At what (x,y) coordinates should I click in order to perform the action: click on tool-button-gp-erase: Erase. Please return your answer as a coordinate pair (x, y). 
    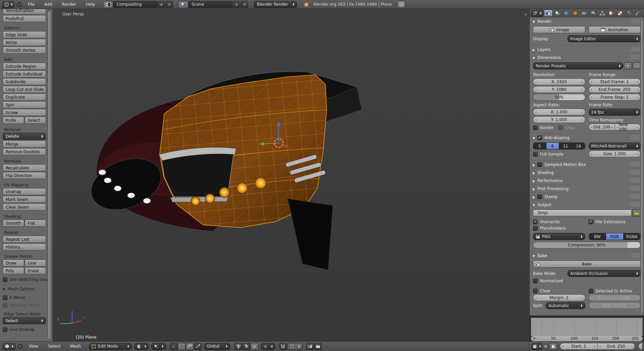
    Looking at the image, I should click on (36, 271).